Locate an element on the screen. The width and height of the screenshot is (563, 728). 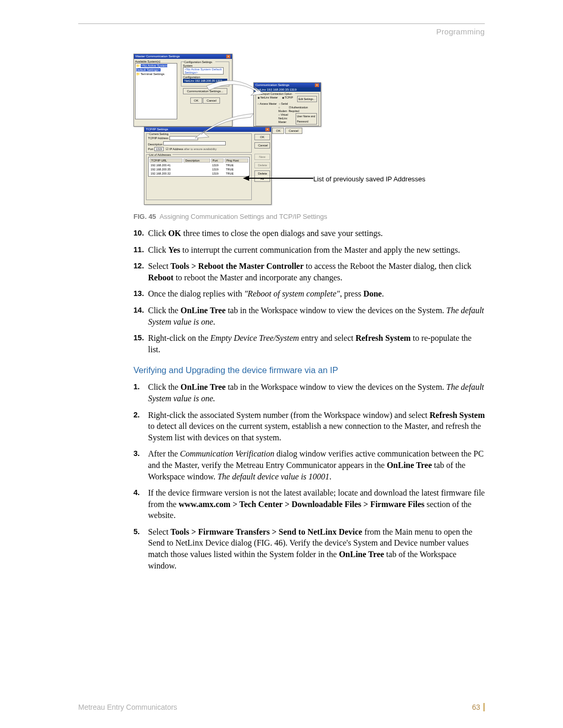
edit-settings-button: Edit Settings... is located at coordinates (307, 99).